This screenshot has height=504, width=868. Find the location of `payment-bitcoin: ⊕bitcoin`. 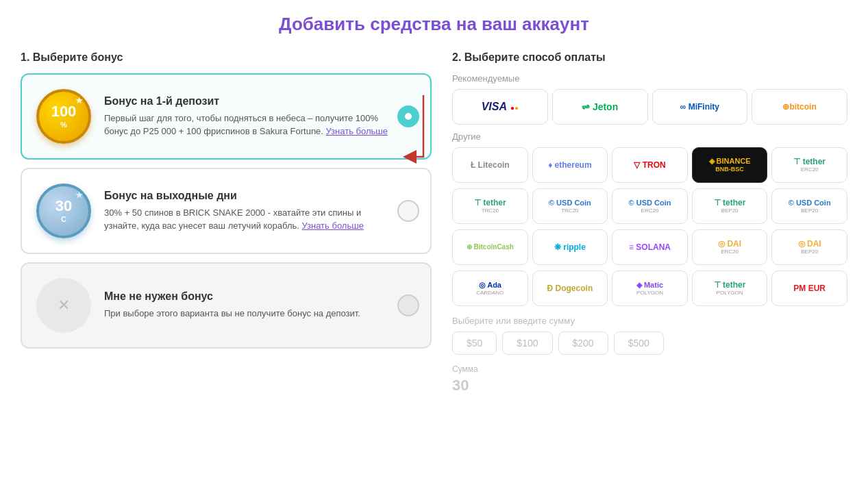

payment-bitcoin: ⊕bitcoin is located at coordinates (799, 107).